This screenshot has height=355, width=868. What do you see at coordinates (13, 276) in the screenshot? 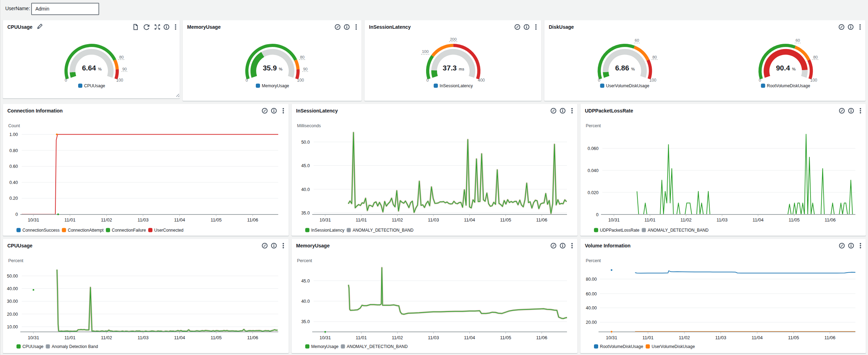
I see `svg-text: 50.00` at bounding box center [13, 276].